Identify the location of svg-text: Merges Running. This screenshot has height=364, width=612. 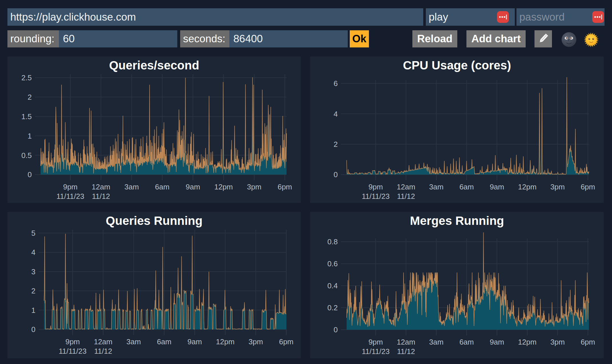
(457, 221).